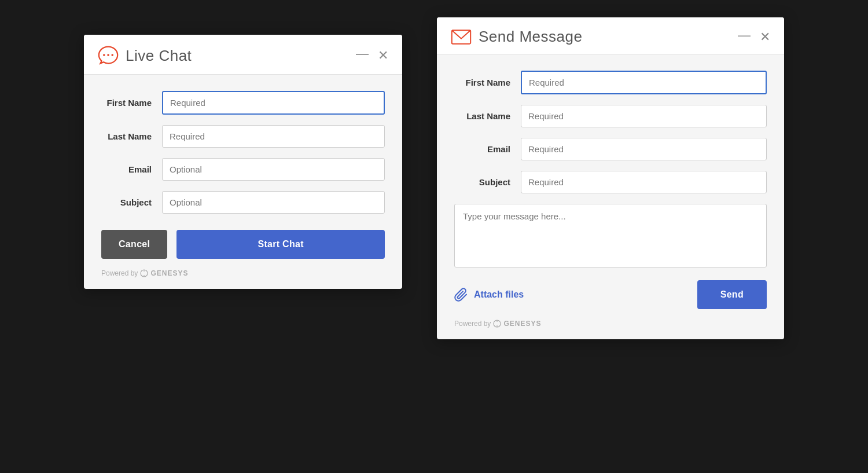  What do you see at coordinates (461, 37) in the screenshot?
I see `email-icon` at bounding box center [461, 37].